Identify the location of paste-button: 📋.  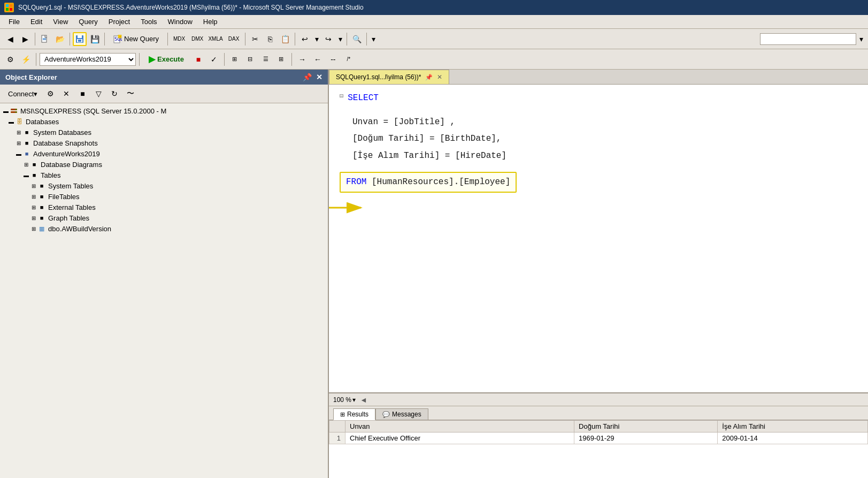
(285, 39).